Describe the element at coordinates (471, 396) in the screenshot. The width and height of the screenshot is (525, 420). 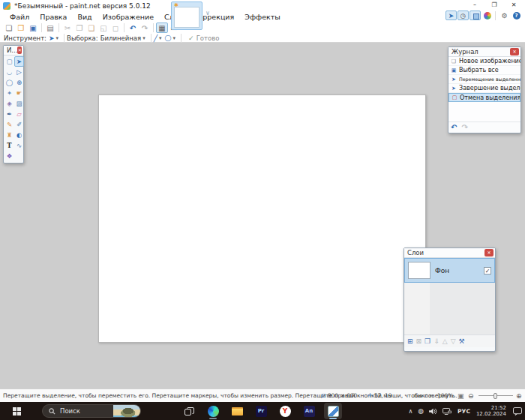
I see `zoom-out-button: ⊖` at that location.